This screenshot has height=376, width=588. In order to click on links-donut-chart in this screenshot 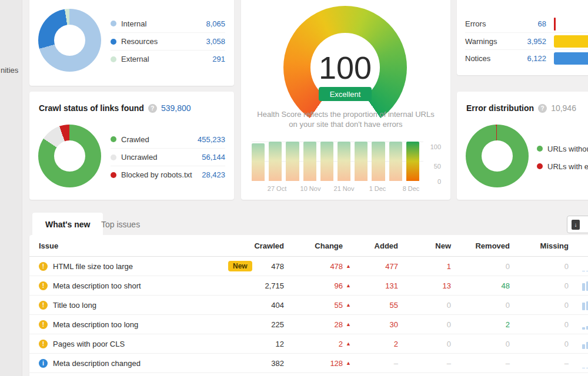, I will do `click(69, 40)`.